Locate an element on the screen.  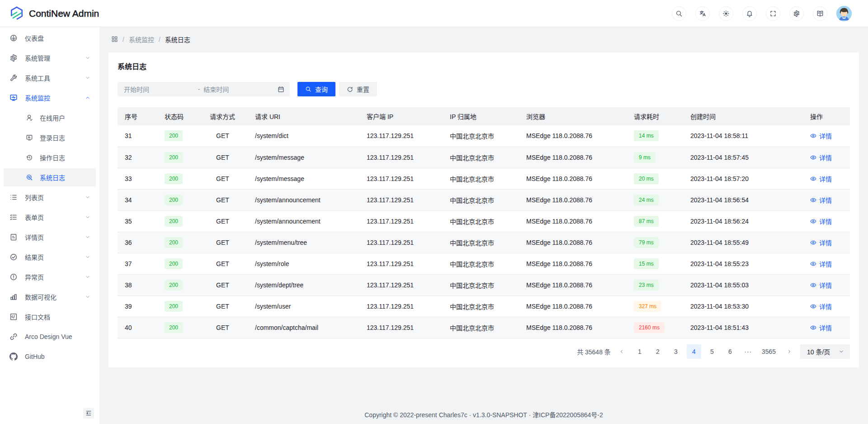
pagination-page-4: 4 is located at coordinates (694, 352).